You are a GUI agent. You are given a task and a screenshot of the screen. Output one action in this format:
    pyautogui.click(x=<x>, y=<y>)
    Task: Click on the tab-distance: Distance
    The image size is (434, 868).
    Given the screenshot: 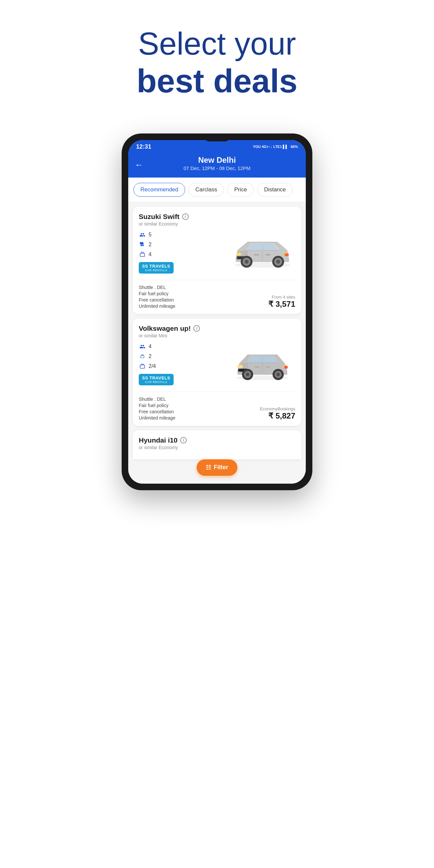 What is the action you would take?
    pyautogui.click(x=275, y=190)
    